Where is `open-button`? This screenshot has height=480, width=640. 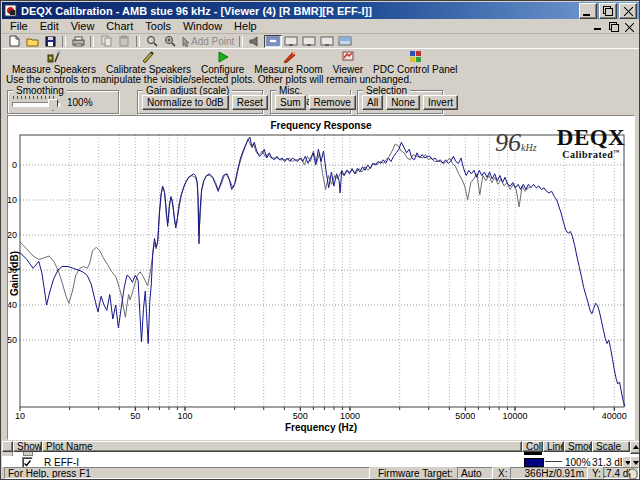 open-button is located at coordinates (32, 42).